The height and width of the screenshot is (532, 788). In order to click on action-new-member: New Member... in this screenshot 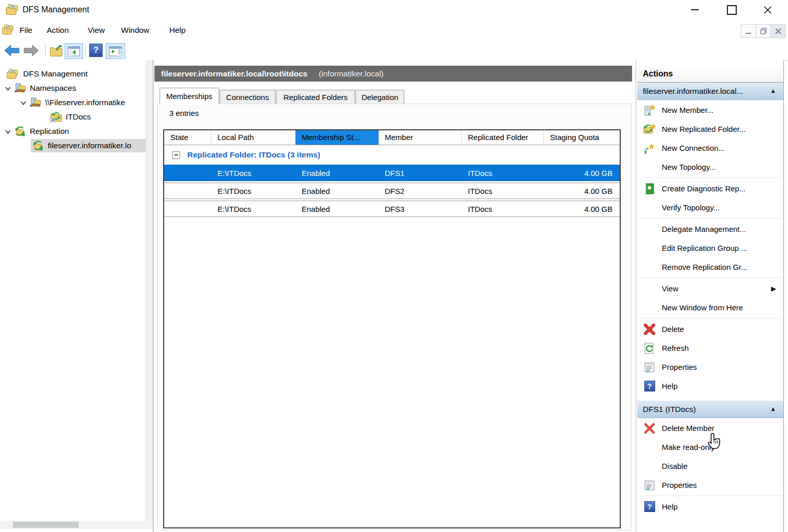, I will do `click(710, 110)`.